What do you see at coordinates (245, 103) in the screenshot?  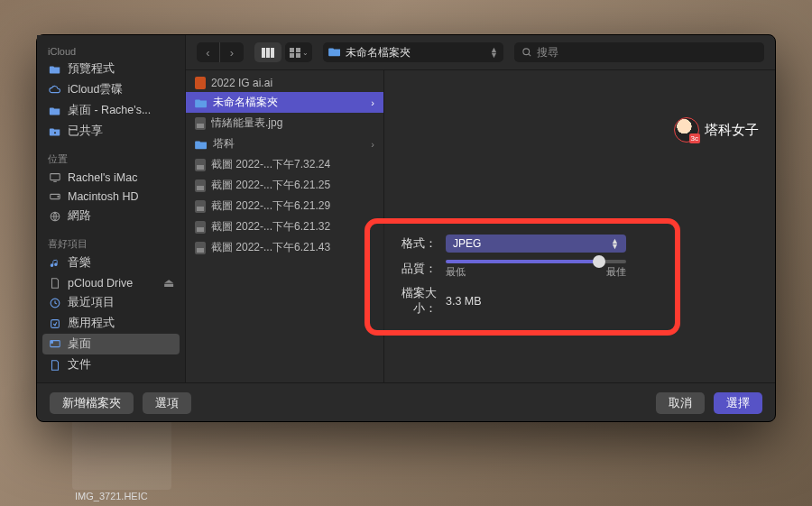 I see `file-name: 未命名檔案夾` at bounding box center [245, 103].